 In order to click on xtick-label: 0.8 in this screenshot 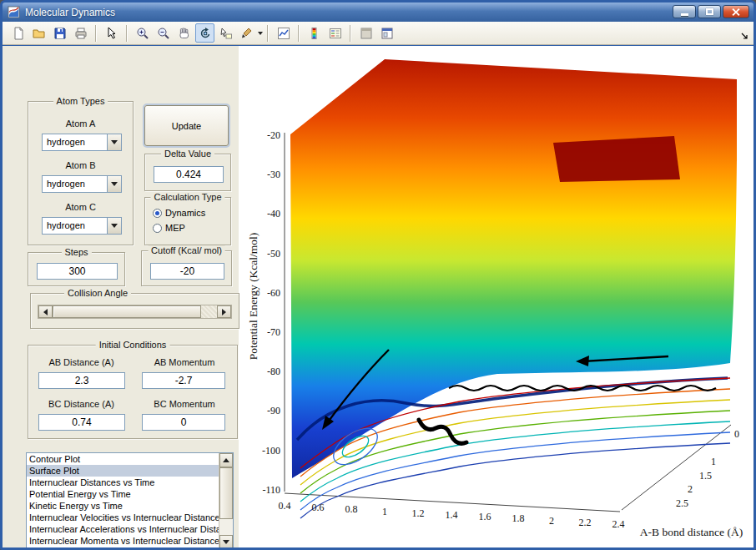, I will do `click(351, 509)`.